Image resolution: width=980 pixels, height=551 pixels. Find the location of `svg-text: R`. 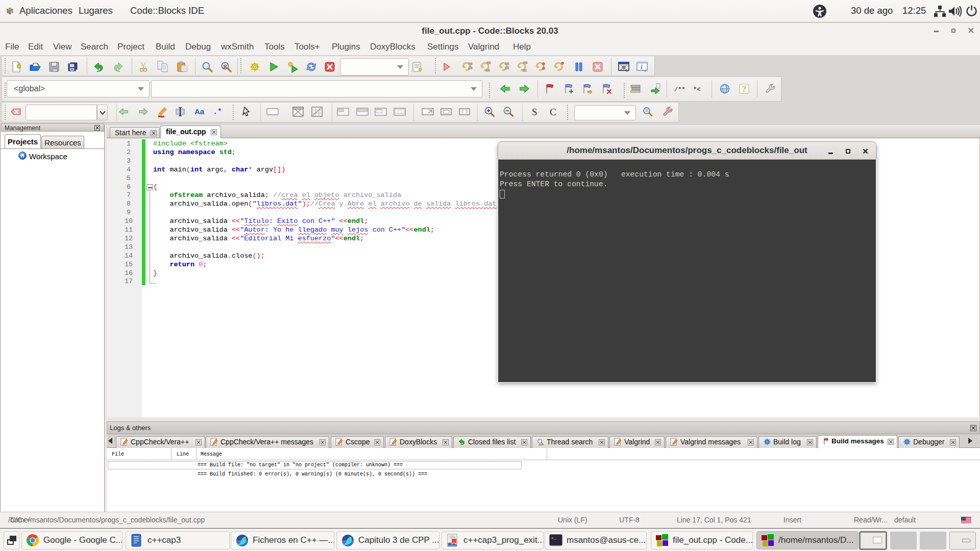

svg-text: R is located at coordinates (226, 66).